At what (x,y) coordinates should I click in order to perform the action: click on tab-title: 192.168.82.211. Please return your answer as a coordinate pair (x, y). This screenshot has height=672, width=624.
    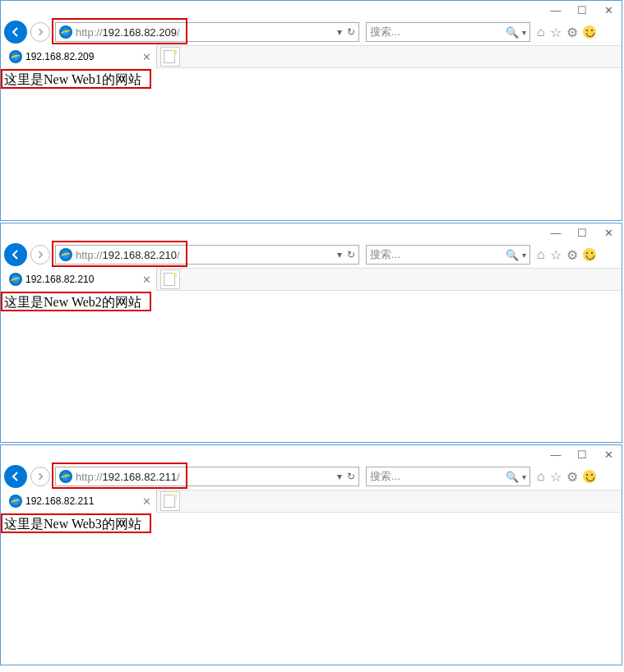
    Looking at the image, I should click on (59, 501).